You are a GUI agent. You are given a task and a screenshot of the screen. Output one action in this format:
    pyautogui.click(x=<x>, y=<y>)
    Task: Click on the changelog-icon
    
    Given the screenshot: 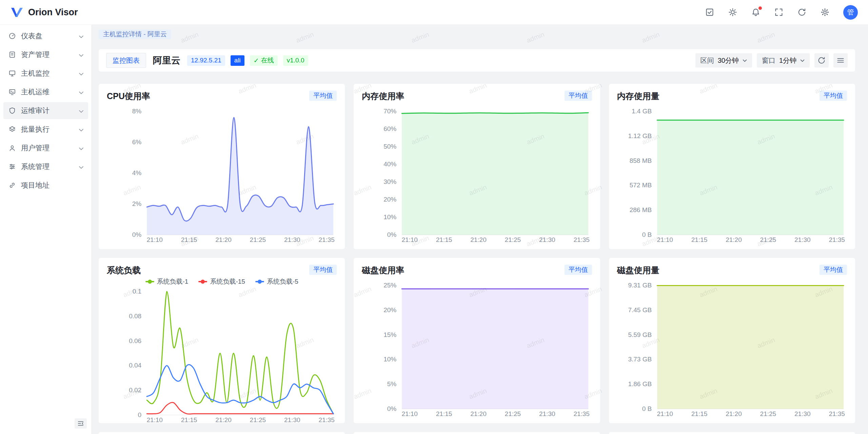 What is the action you would take?
    pyautogui.click(x=710, y=12)
    